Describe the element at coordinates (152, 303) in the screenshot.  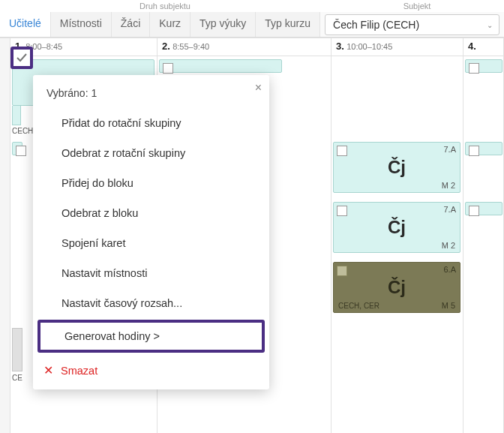
I see `menu-item-set-time-range: Nastavit časový rozsah...` at that location.